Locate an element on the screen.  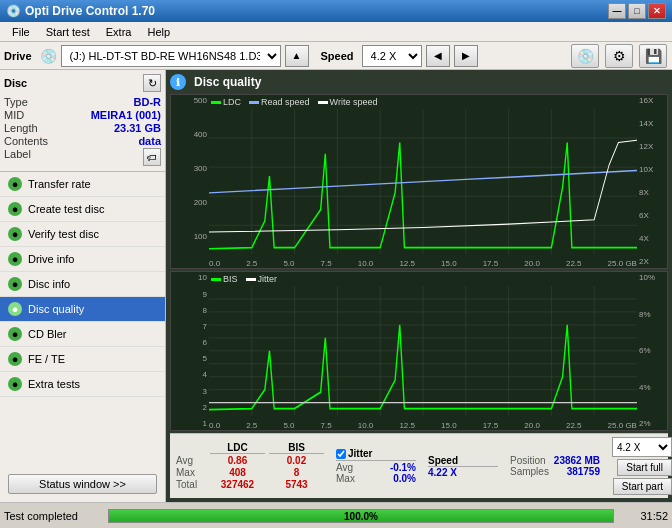
menu-extra: Extra is located at coordinates (119, 32).